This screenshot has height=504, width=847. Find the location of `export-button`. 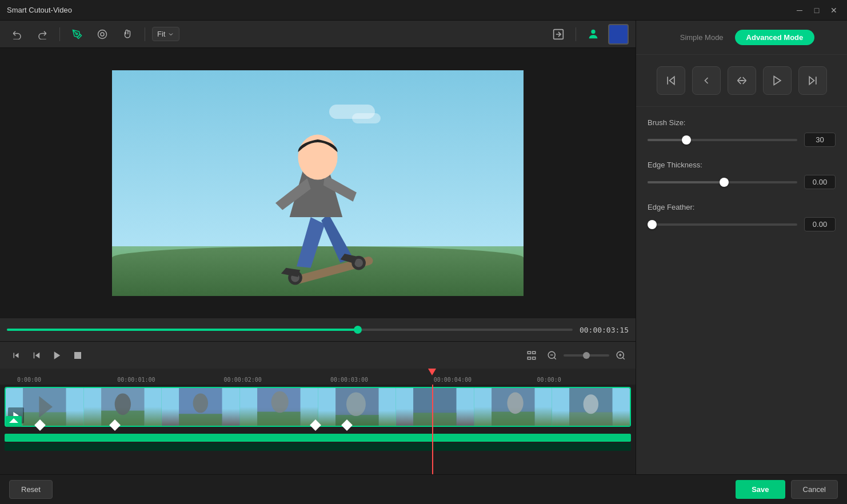

export-button is located at coordinates (558, 34).